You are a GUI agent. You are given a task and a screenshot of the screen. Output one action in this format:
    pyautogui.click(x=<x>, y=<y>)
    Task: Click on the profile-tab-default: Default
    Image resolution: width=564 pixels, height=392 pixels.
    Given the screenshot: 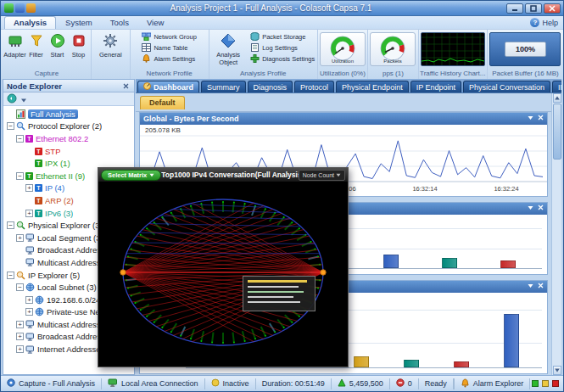 What is the action you would take?
    pyautogui.click(x=163, y=103)
    